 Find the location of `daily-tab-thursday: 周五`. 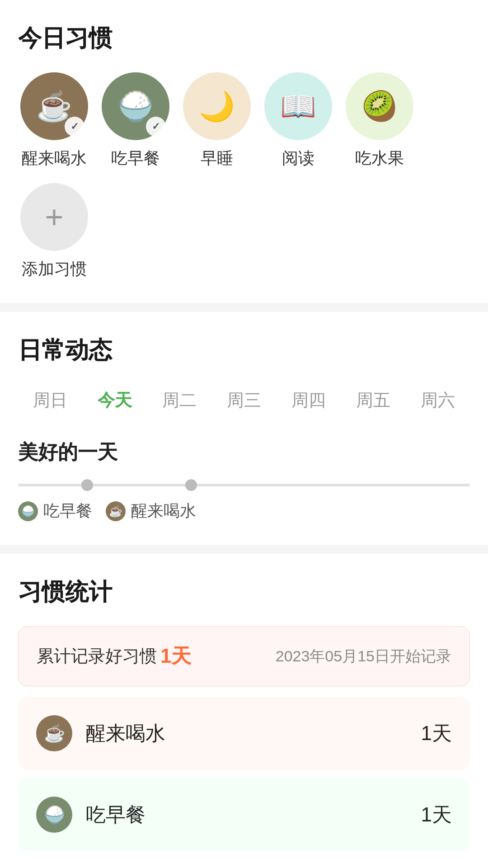

daily-tab-thursday: 周五 is located at coordinates (373, 401).